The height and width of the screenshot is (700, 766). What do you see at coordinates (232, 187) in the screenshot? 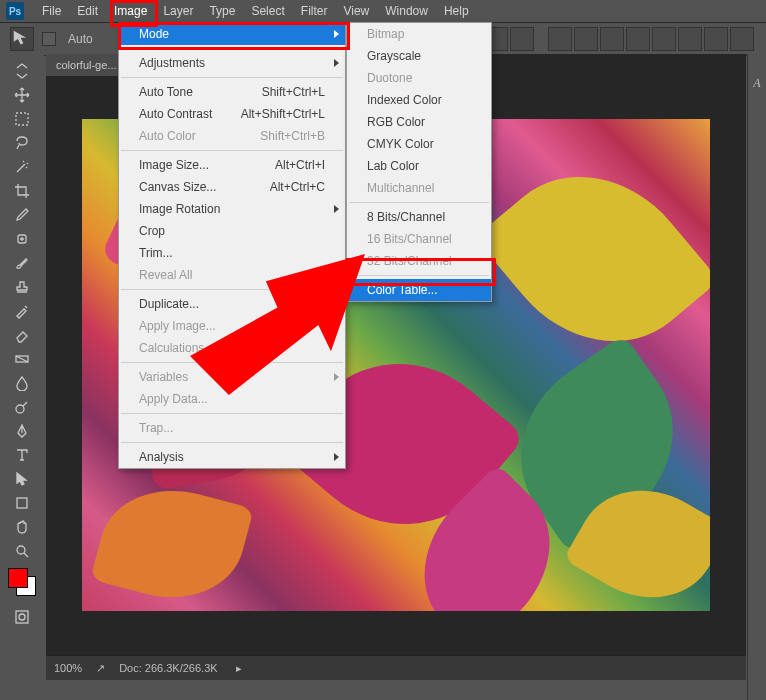
I see `menu-item-canvas-size: Canvas Size...Alt+Ctrl+C` at bounding box center [232, 187].